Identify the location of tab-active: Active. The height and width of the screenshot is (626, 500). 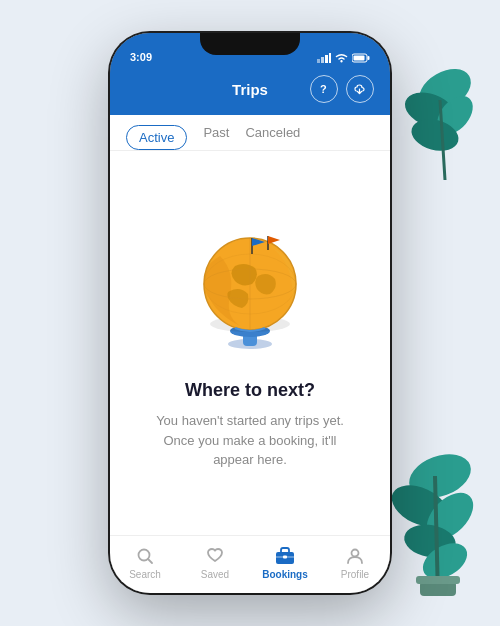
(156, 138).